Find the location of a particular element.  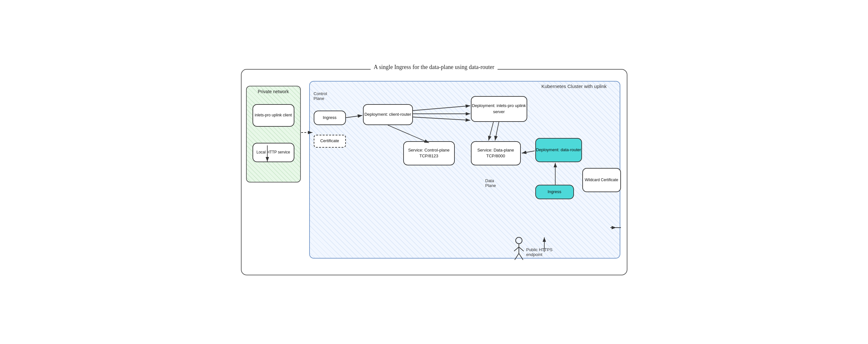

deployment-client-router-box: Deployment: client-router is located at coordinates (388, 115).